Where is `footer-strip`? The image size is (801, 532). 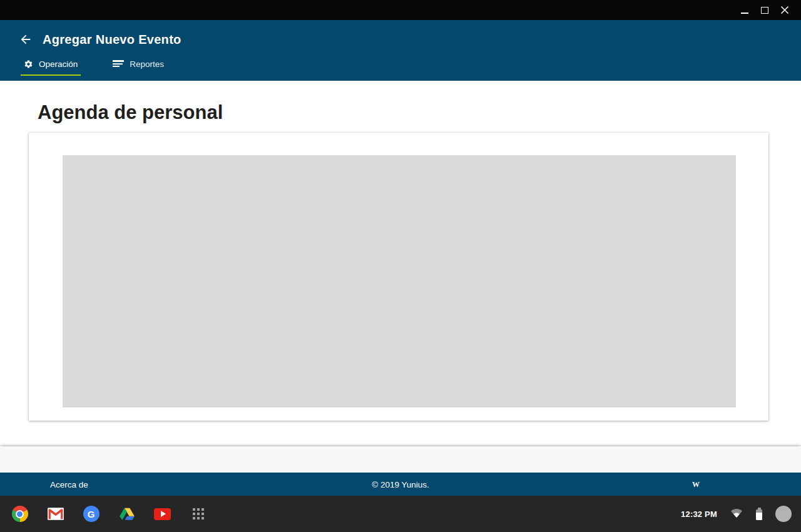 footer-strip is located at coordinates (400, 459).